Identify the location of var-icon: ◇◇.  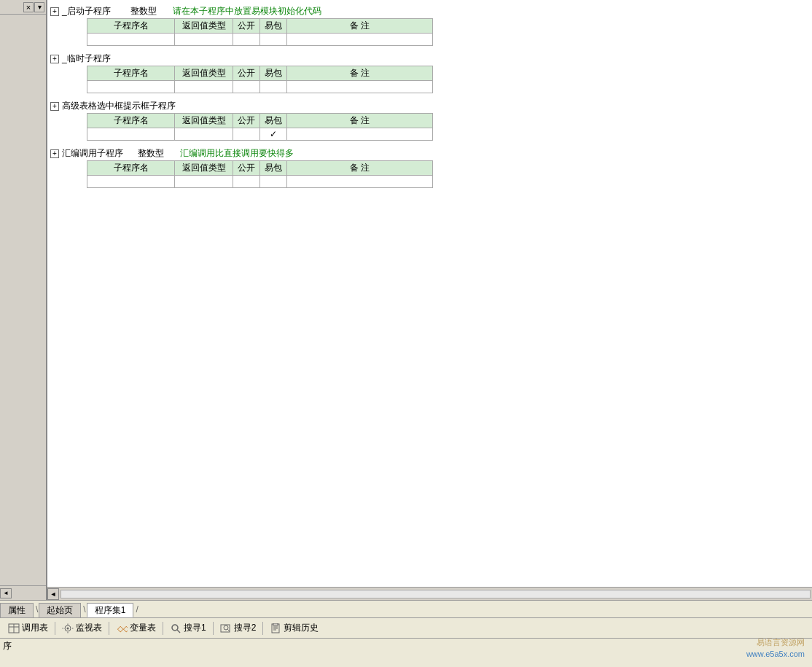
(122, 628).